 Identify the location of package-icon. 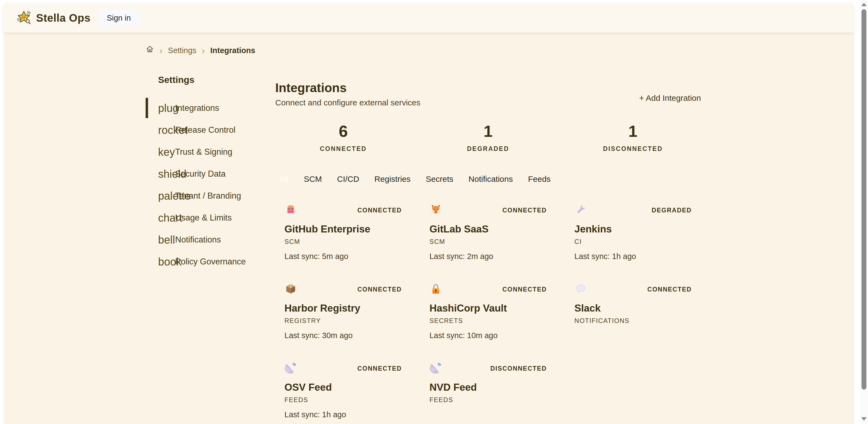
(290, 289).